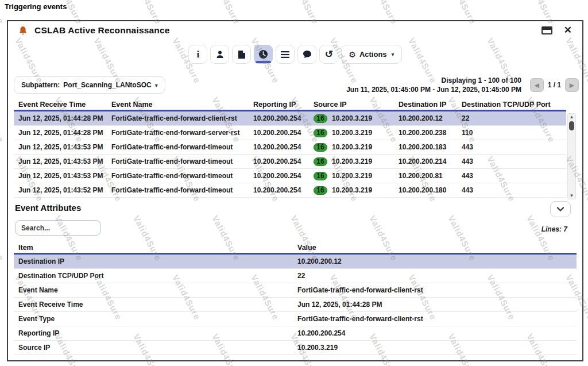 The height and width of the screenshot is (366, 588). What do you see at coordinates (295, 333) in the screenshot?
I see `attribute-row: Reporting IP10.200.200.254` at bounding box center [295, 333].